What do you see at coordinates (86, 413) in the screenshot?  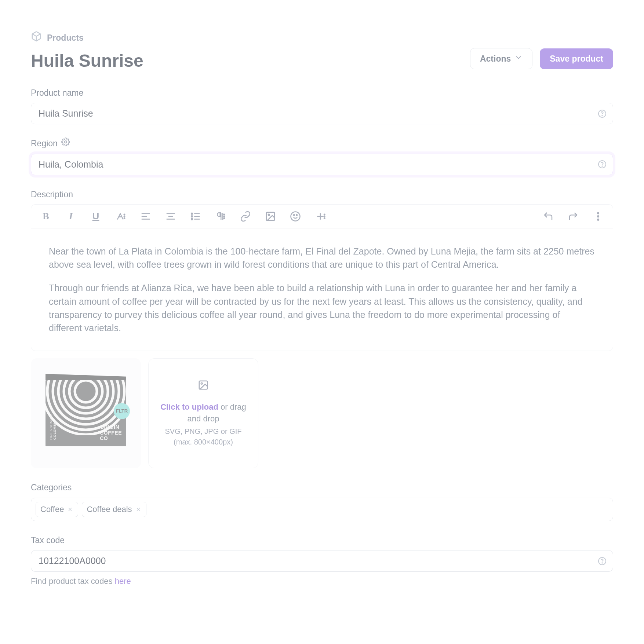 I see `product-image-thumbnail: HUILA SUNRISE COLOMBIA ORIGIN COFFEE CO …` at bounding box center [86, 413].